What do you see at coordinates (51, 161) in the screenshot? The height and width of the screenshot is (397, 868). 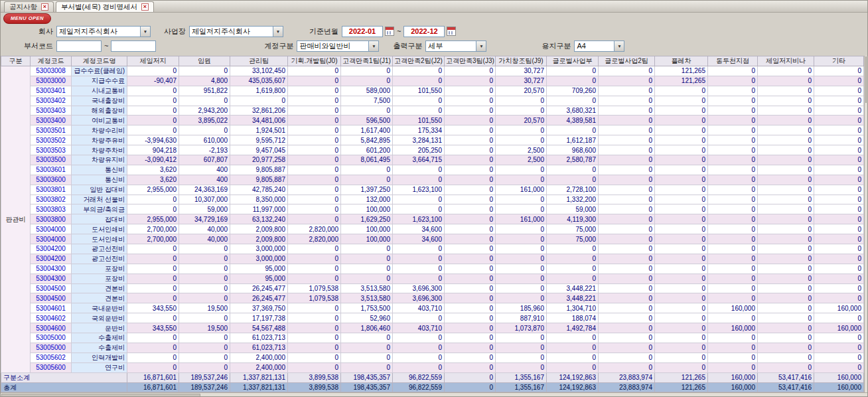 I see `account-code-cell: 53003500` at bounding box center [51, 161].